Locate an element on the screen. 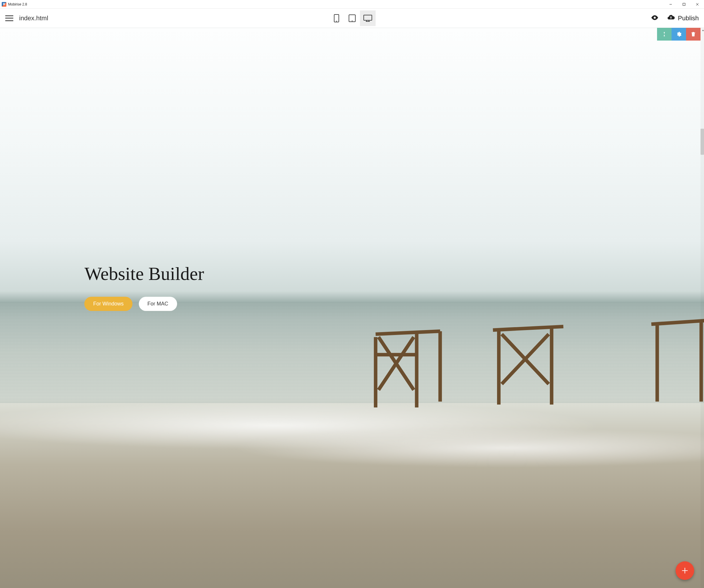 The width and height of the screenshot is (704, 588). current-page-name: index.html is located at coordinates (34, 18).